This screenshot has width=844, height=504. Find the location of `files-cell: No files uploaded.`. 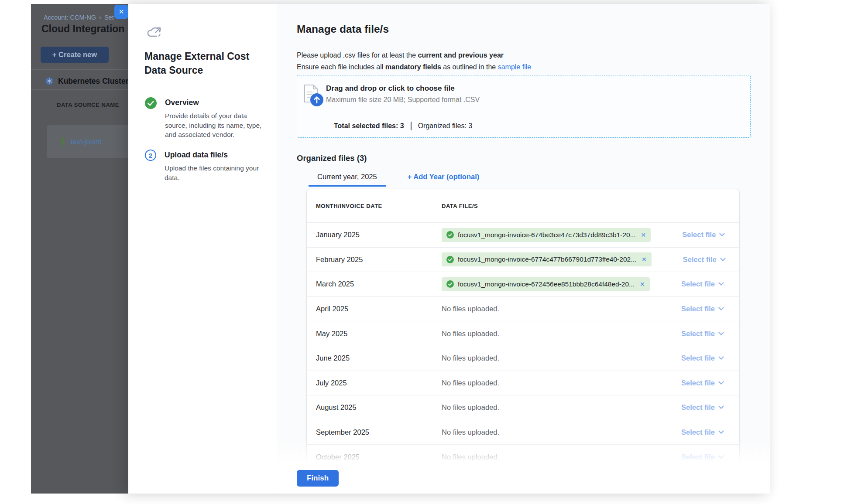

files-cell: No files uploaded. is located at coordinates (546, 432).